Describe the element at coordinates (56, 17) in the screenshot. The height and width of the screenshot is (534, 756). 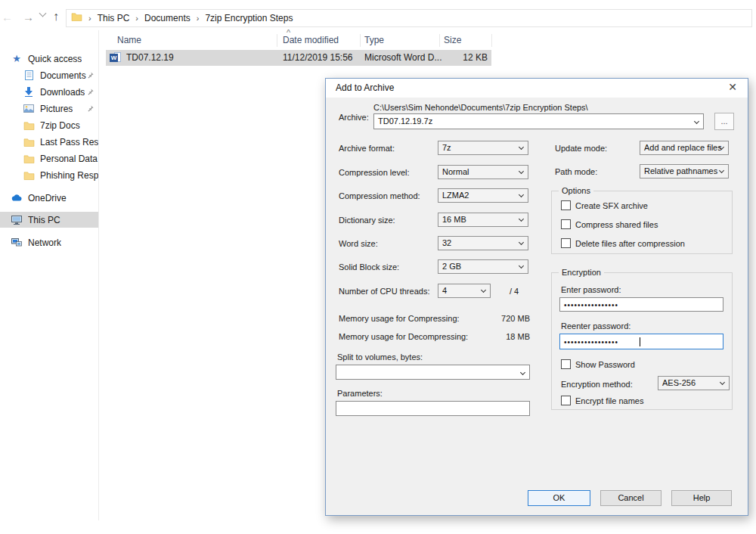
I see `up-button: ↑` at that location.